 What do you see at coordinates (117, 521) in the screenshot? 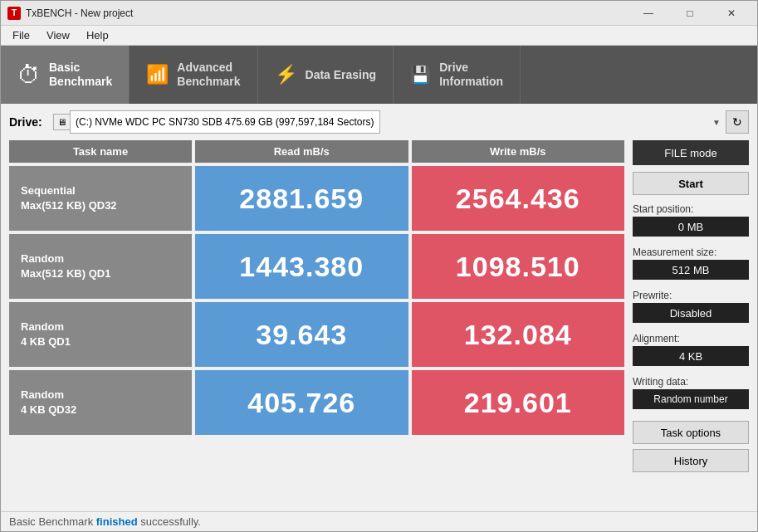
I see `status-highlight: finished` at bounding box center [117, 521].